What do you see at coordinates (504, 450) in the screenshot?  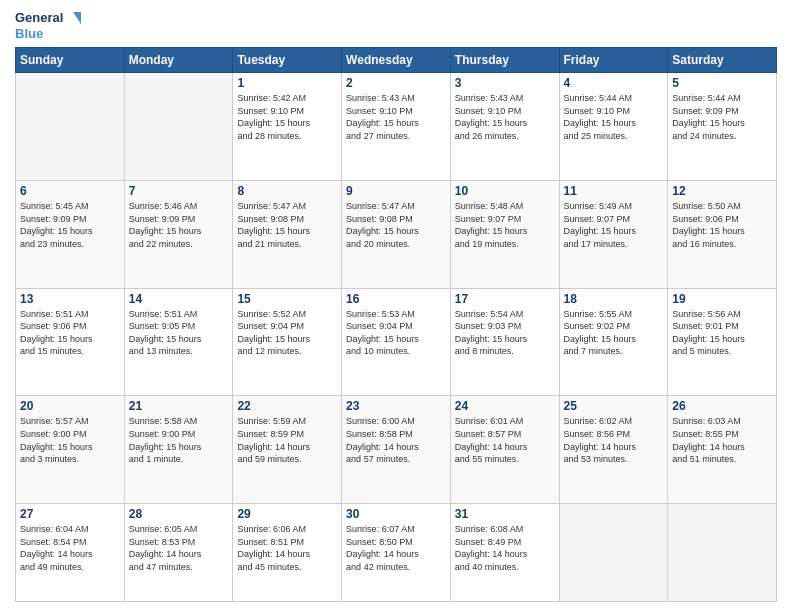 I see `calendar-cell: 24Sunrise: 6:01 AM Sunset: 8:57 PM Dayli…` at bounding box center [504, 450].